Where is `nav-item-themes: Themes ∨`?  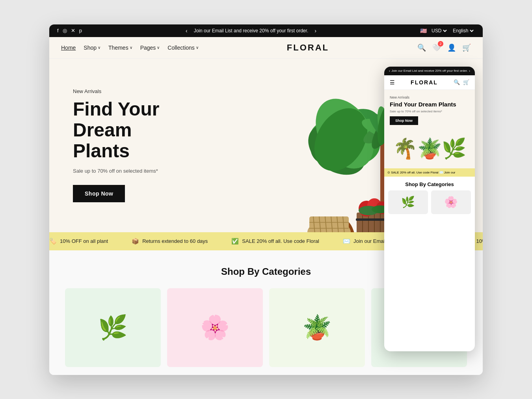 nav-item-themes: Themes ∨ is located at coordinates (121, 48).